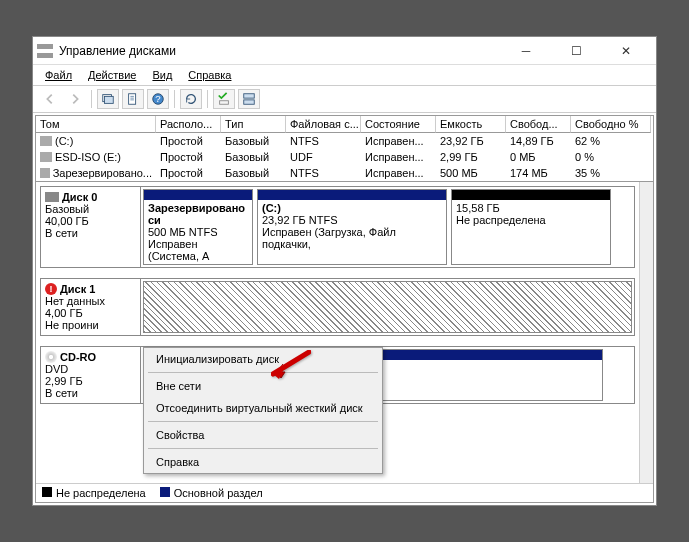  Describe the element at coordinates (344, 76) in the screenshot. I see `menu-bar: Файл Действие Вид Справка` at that location.